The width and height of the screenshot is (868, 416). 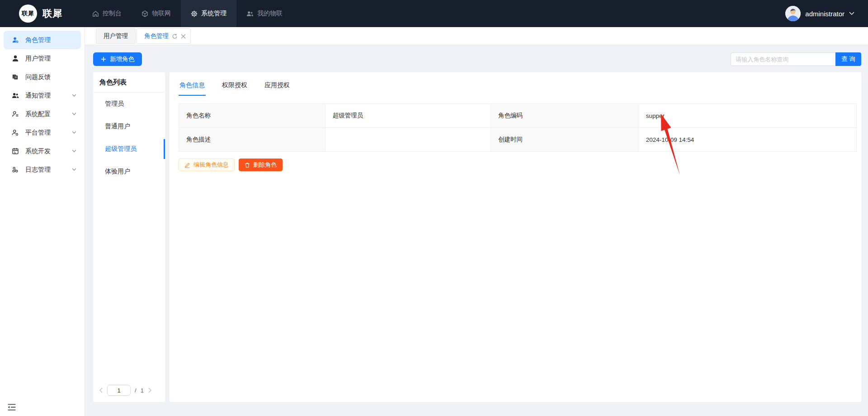 I want to click on notification-icon, so click(x=15, y=96).